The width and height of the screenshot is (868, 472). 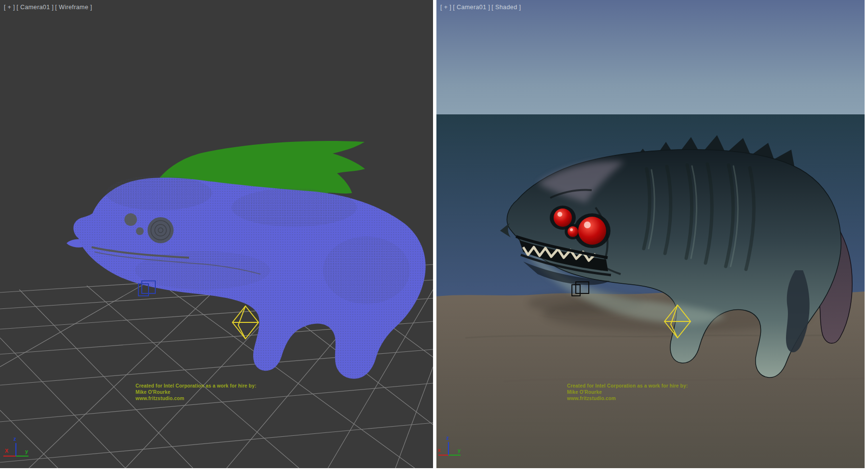 I want to click on shading-menu-button: [ Wireframe ], so click(x=73, y=7).